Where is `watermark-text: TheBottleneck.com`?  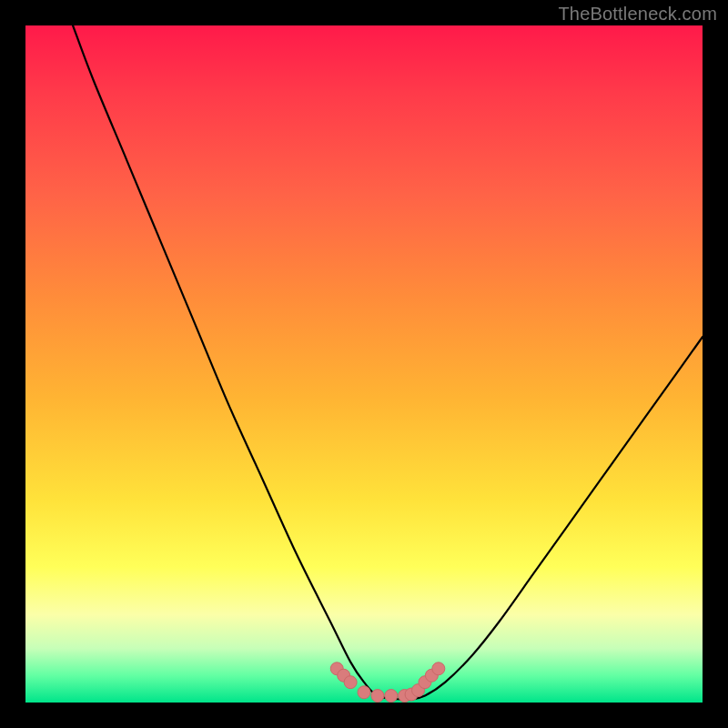 watermark-text: TheBottleneck.com is located at coordinates (637, 15).